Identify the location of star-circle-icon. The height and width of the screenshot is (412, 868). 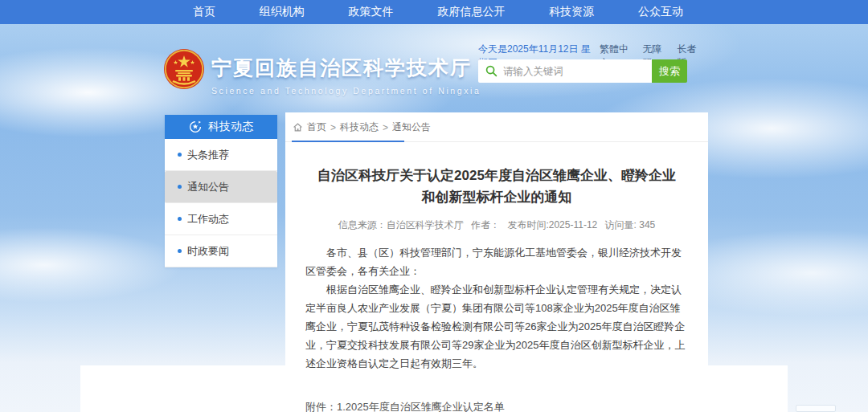
(195, 127).